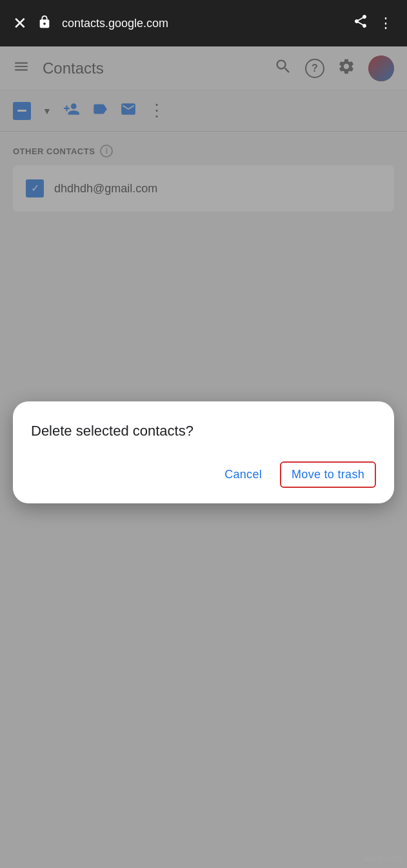 This screenshot has width=407, height=868. I want to click on move-to-trash-button: Move to trash, so click(328, 475).